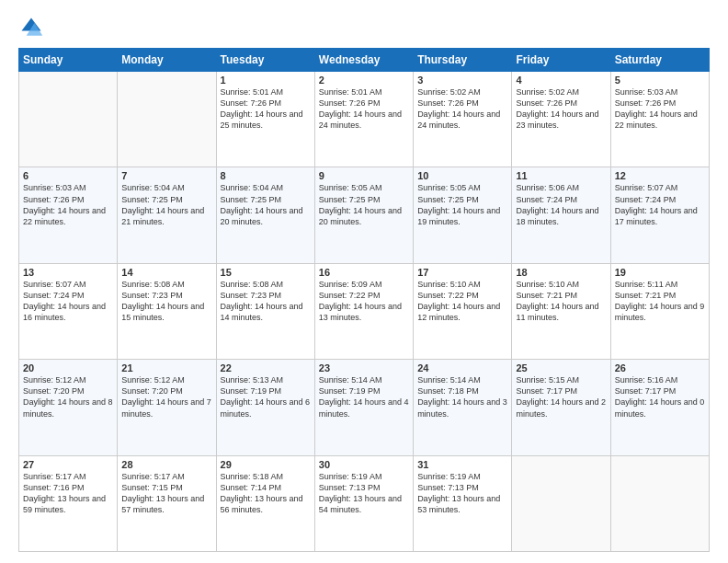 The image size is (728, 563). I want to click on calendar-cell: 26Sunrise: 5:16 AM Sunset: 7:17 PM Dayli…, so click(660, 408).